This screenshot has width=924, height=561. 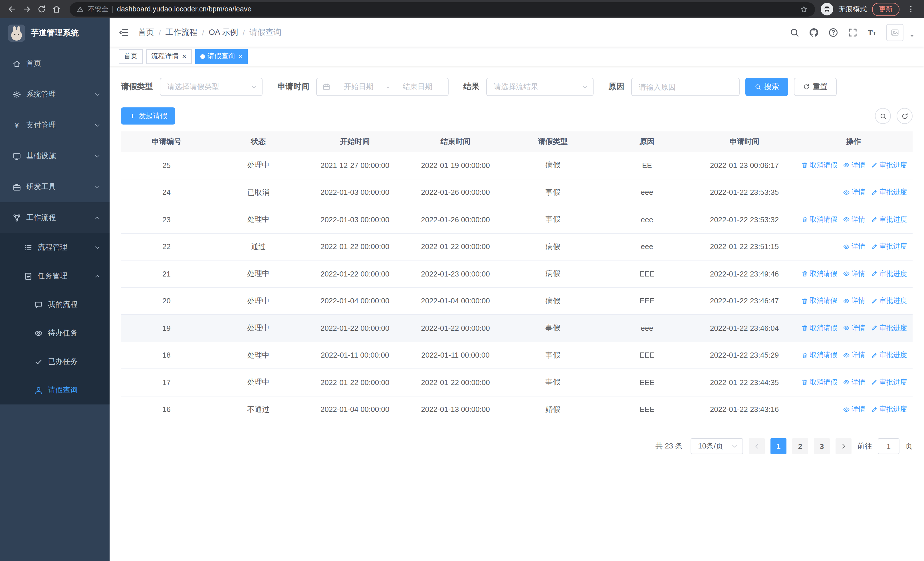 I want to click on browser-back-icon, so click(x=12, y=9).